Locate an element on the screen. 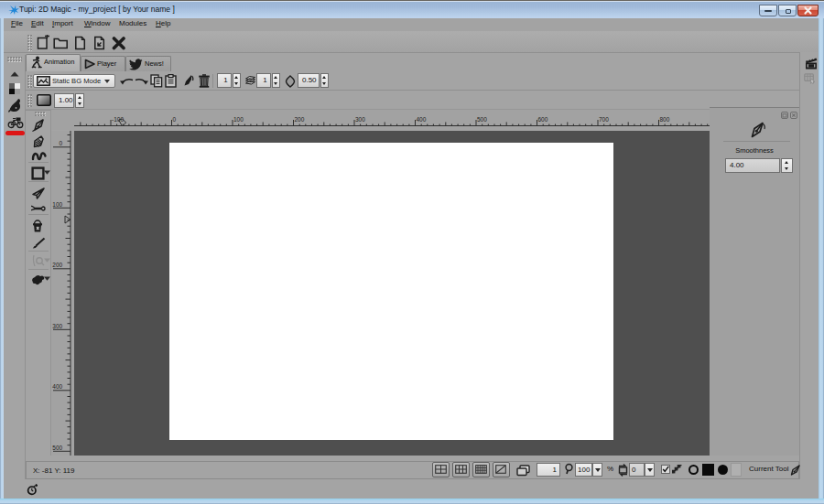  svg-text: 600 is located at coordinates (544, 119).